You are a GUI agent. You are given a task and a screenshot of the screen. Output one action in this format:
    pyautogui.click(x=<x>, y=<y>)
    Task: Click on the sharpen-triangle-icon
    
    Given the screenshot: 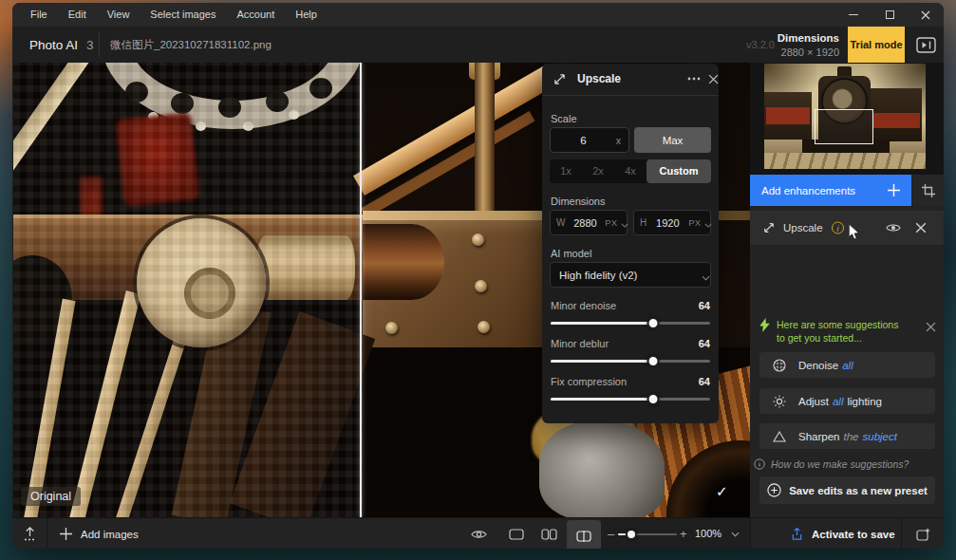 What is the action you would take?
    pyautogui.click(x=779, y=437)
    